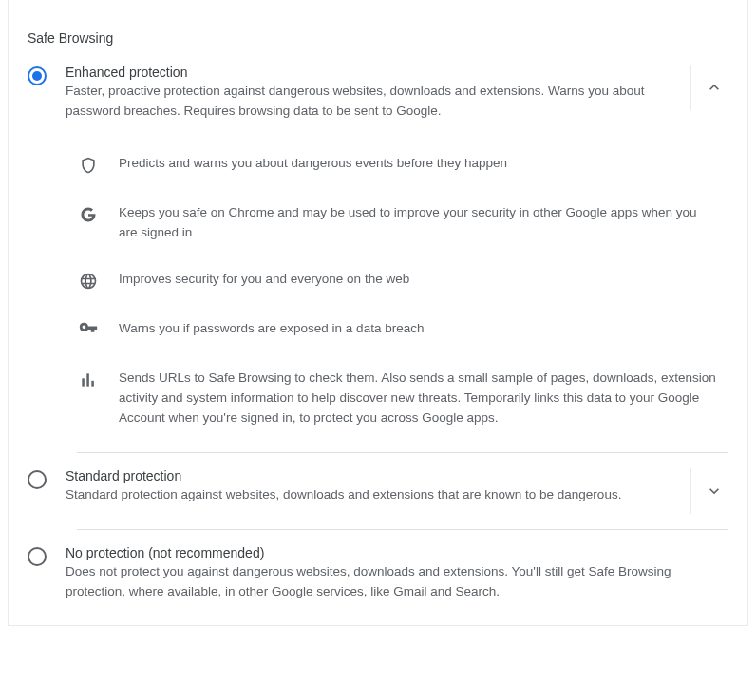 This screenshot has height=700, width=756. Describe the element at coordinates (393, 582) in the screenshot. I see `option-description: Does not protect you against dangerous w…` at that location.